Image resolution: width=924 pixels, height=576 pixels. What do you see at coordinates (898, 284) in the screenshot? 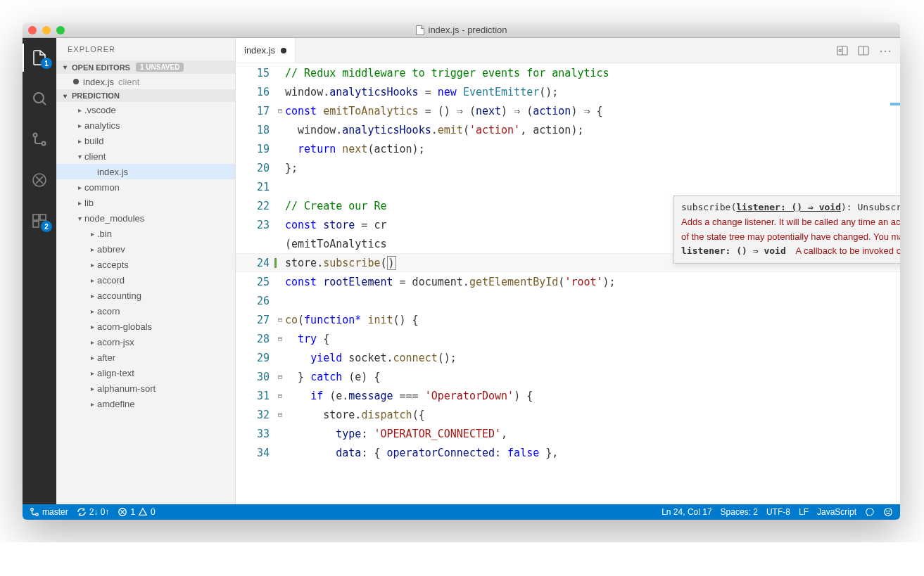
I see `minimap` at bounding box center [898, 284].